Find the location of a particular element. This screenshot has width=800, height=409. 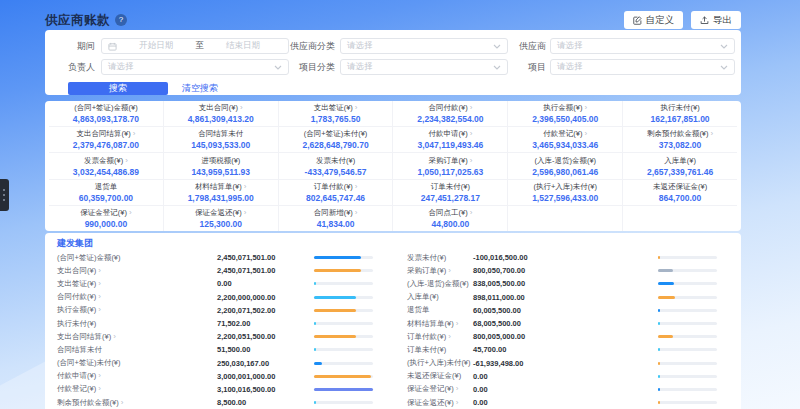

row-value: 2,450,071,501.00 is located at coordinates (246, 270).